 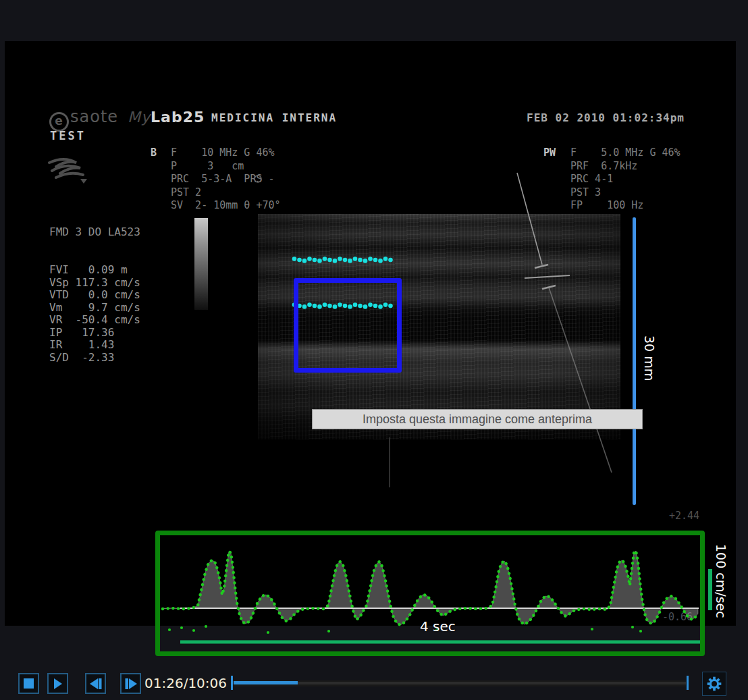 I want to click on play-button, so click(x=58, y=683).